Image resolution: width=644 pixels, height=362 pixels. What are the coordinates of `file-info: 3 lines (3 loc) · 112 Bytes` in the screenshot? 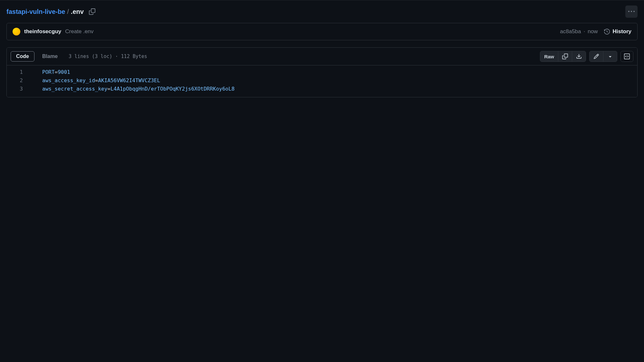 It's located at (108, 56).